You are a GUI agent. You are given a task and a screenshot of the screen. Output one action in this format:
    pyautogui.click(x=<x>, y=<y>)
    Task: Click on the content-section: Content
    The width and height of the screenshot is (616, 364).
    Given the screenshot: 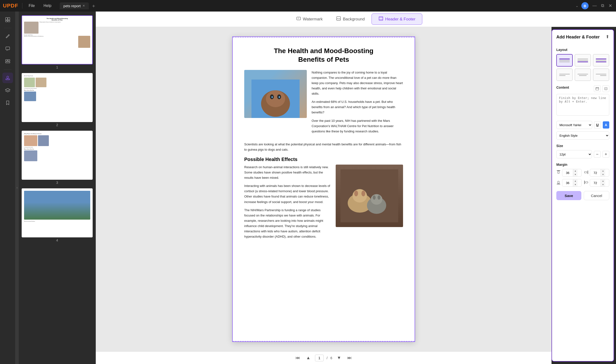 What is the action you would take?
    pyautogui.click(x=583, y=101)
    